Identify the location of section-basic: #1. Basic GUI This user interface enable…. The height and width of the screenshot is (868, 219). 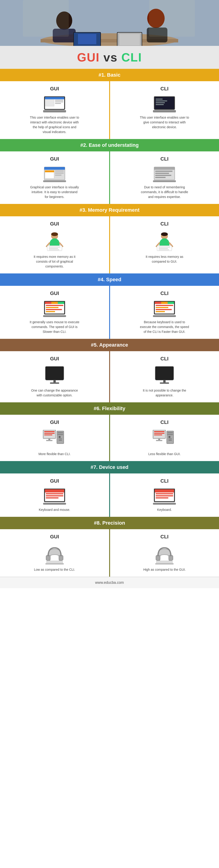
(110, 104).